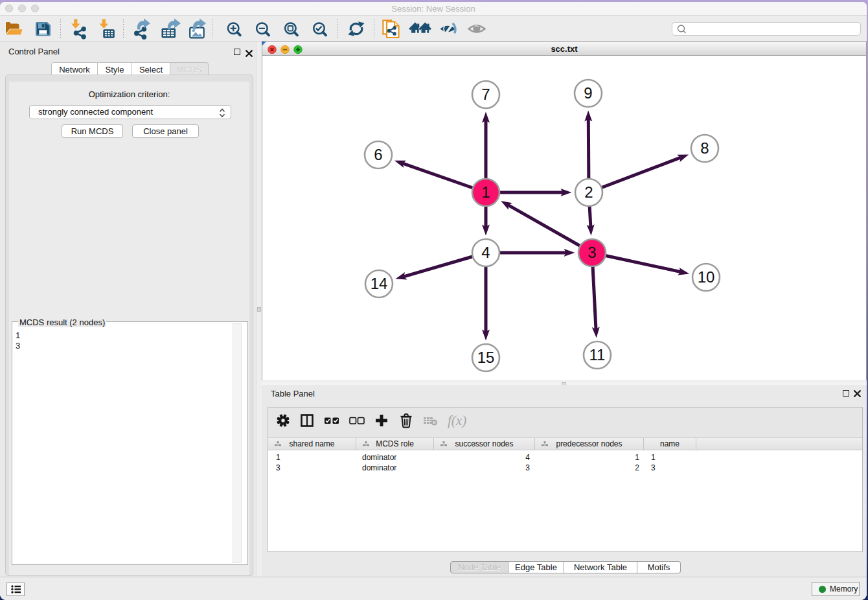 Image resolution: width=868 pixels, height=600 pixels. What do you see at coordinates (592, 253) in the screenshot?
I see `svg-text: 3` at bounding box center [592, 253].